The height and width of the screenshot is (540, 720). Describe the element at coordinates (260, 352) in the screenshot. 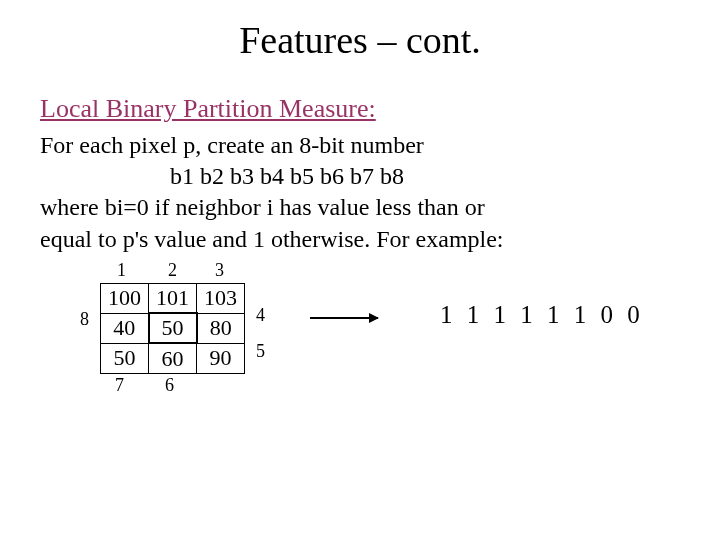

I see `neighbor-label-5: 5` at that location.